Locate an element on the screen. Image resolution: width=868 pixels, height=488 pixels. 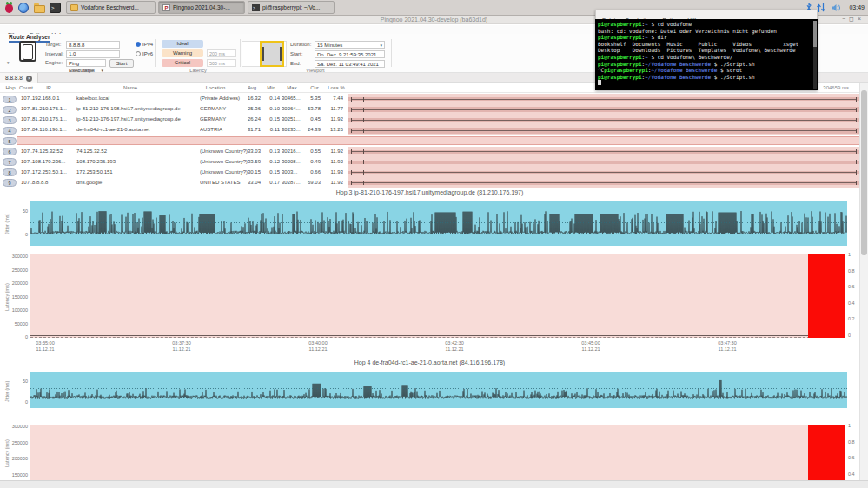
hop4-jitter-chart is located at coordinates (439, 390).